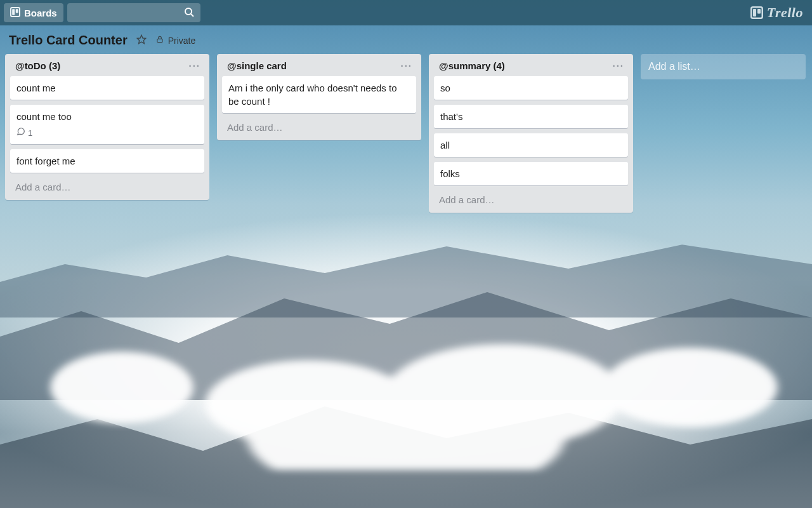 The height and width of the screenshot is (508, 812). What do you see at coordinates (189, 13) in the screenshot?
I see `search-icon` at bounding box center [189, 13].